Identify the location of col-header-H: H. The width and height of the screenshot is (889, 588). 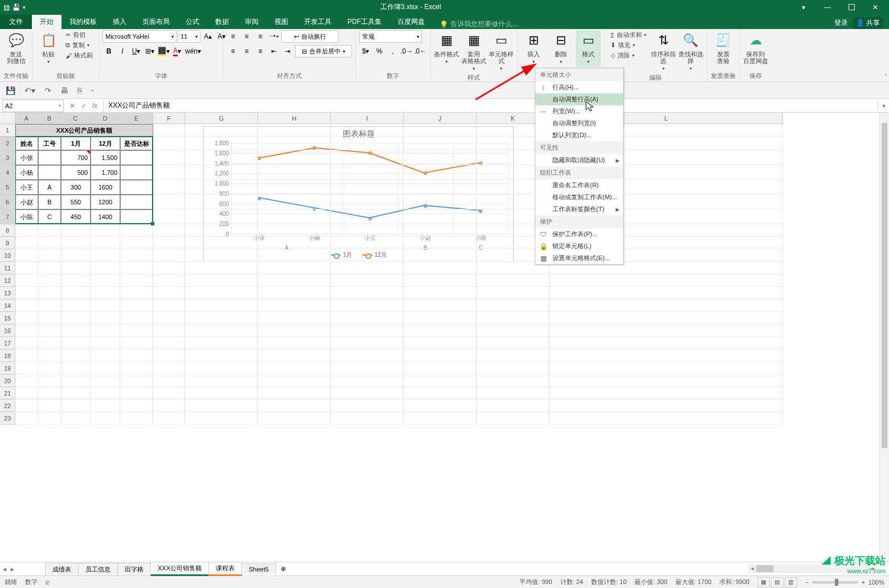
(294, 118).